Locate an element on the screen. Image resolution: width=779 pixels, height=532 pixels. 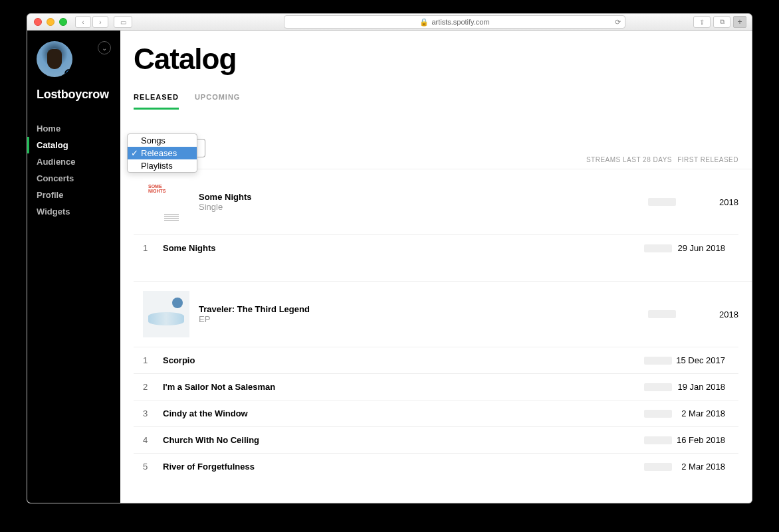
release-block: Some Nights Single 2018 1 Some Nights 29… is located at coordinates (443, 215).